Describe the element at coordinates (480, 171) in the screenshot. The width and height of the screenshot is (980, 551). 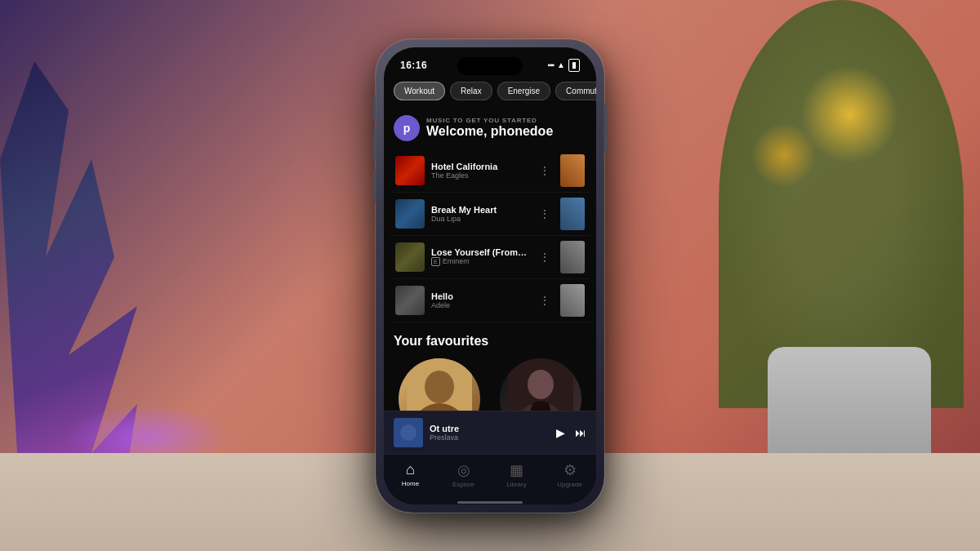
I see `track-info: Hotel California The Eagles` at that location.